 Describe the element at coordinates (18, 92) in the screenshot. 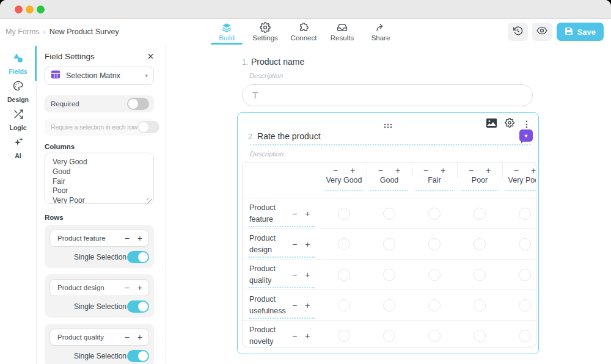

I see `rail-item-design: Design` at that location.